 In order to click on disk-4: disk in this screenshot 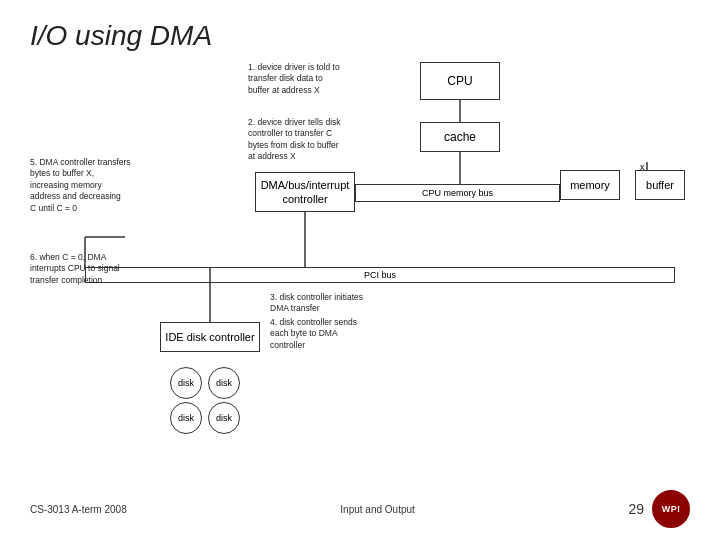, I will do `click(224, 418)`.